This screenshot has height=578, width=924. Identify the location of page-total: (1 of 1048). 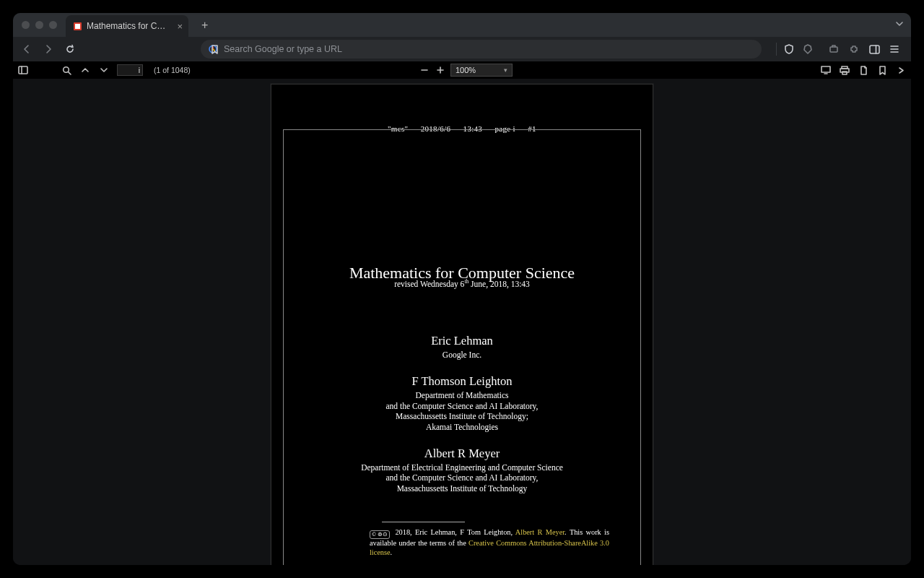
(172, 70).